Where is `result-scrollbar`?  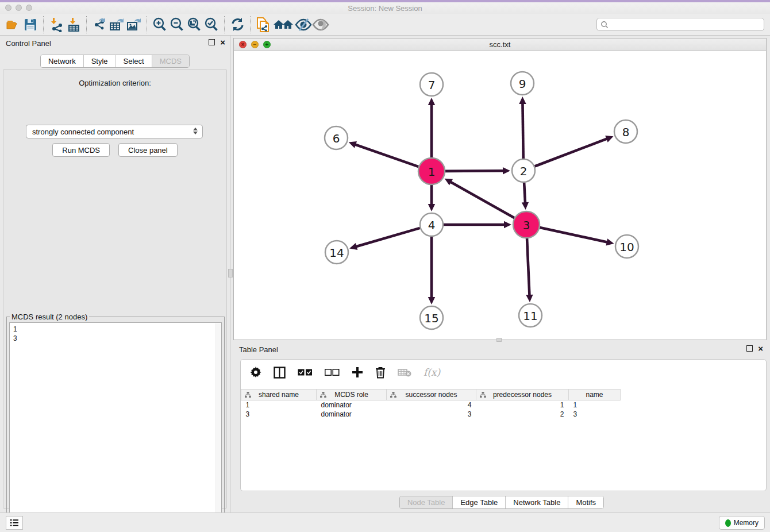
result-scrollbar is located at coordinates (218, 427).